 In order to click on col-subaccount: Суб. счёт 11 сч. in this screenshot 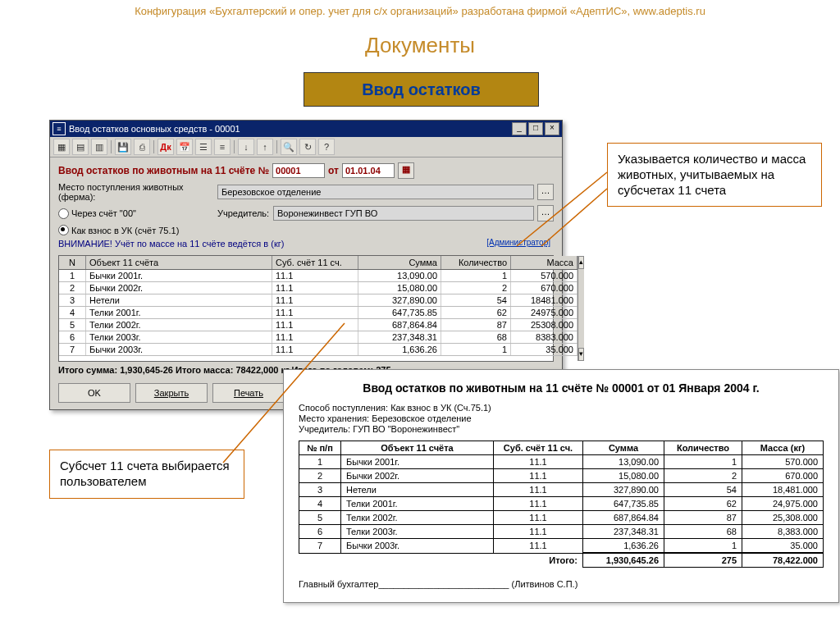, I will do `click(315, 262)`.